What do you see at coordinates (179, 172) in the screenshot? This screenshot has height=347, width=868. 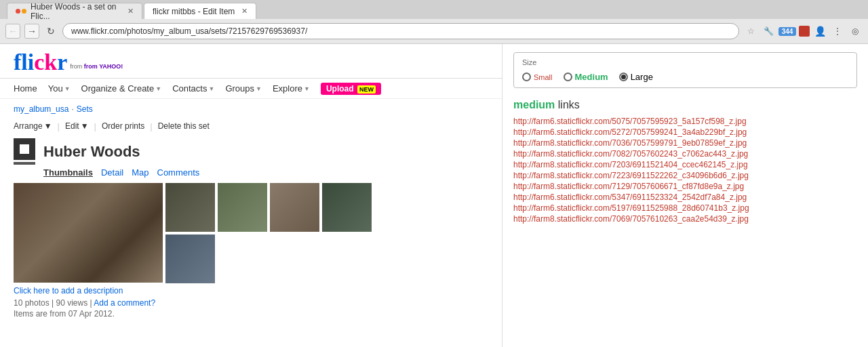 I see `tab-comments: Comments` at bounding box center [179, 172].